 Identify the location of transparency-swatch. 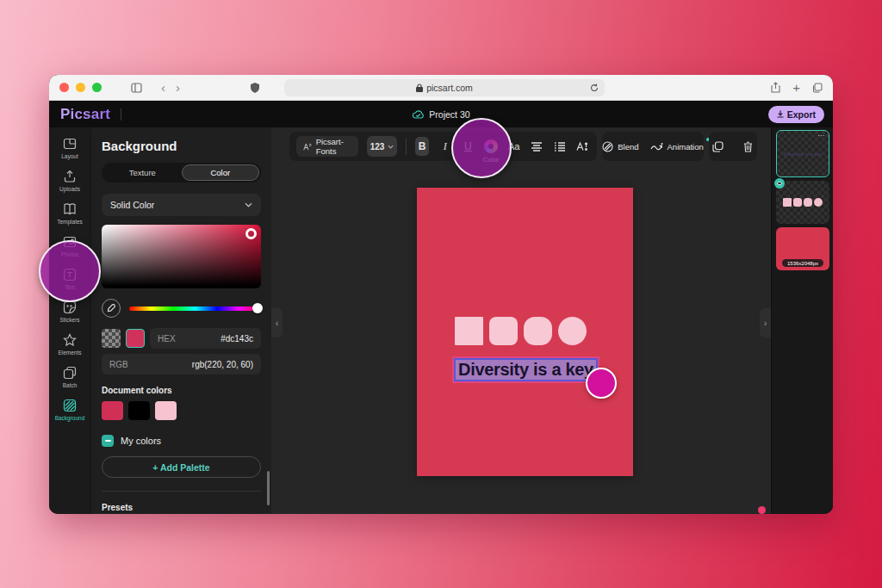
(111, 338).